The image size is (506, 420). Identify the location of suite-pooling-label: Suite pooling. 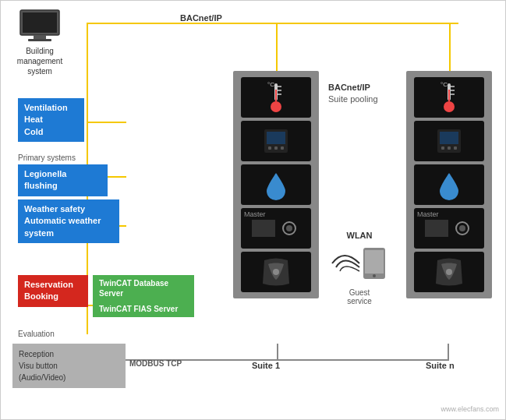
(353, 99).